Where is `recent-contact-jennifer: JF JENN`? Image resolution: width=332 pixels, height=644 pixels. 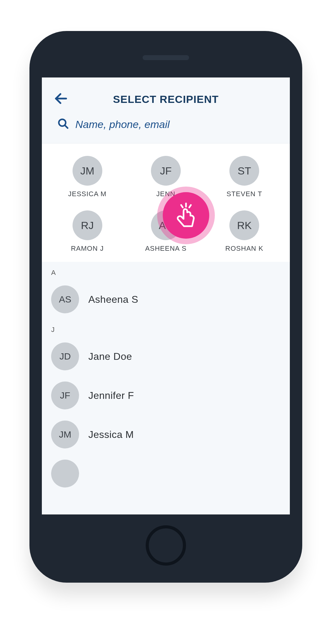
recent-contact-jennifer: JF JENN is located at coordinates (166, 177).